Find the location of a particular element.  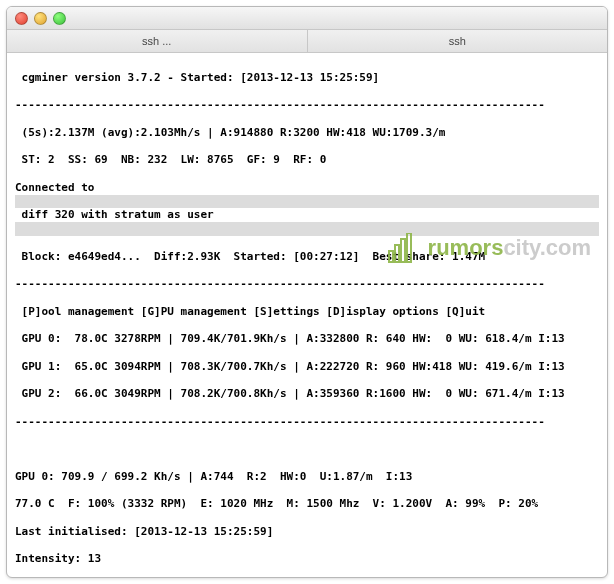

term-g0-1: GPU 0: 709.9 / 699.2 Kh/s | A:744 R:2 HW… is located at coordinates (307, 477).